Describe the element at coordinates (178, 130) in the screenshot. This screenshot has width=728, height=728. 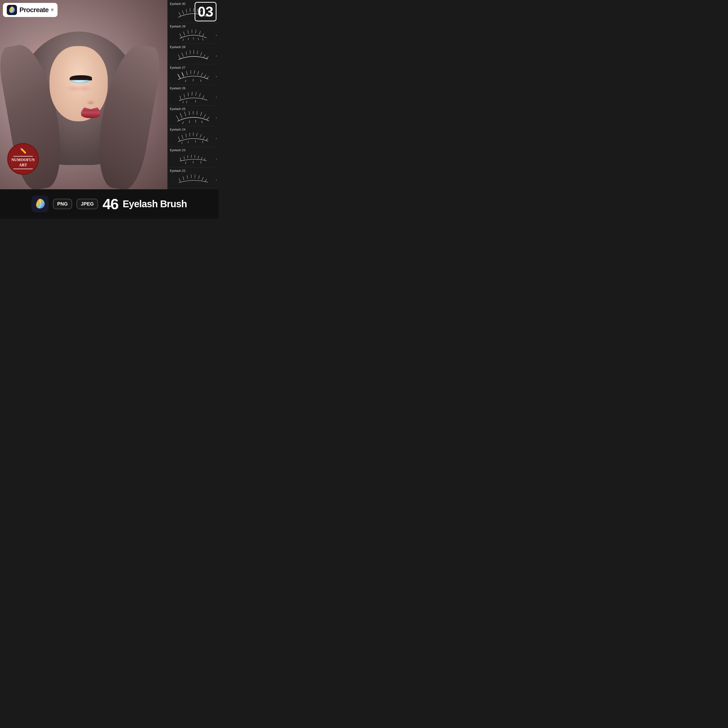
I see `brush24-label: Eyelash 24` at that location.